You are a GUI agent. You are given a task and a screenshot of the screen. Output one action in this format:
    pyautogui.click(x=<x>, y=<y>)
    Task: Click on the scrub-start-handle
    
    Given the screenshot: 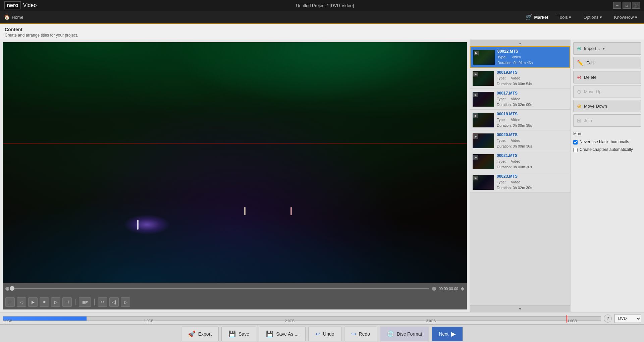 What is the action you would take?
    pyautogui.click(x=7, y=289)
    